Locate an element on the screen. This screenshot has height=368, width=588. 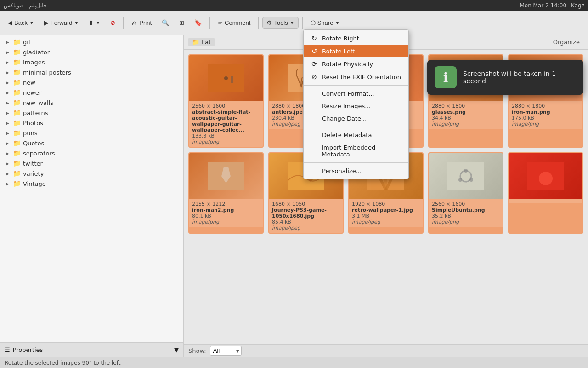
image-thumb is located at coordinates (466, 176).